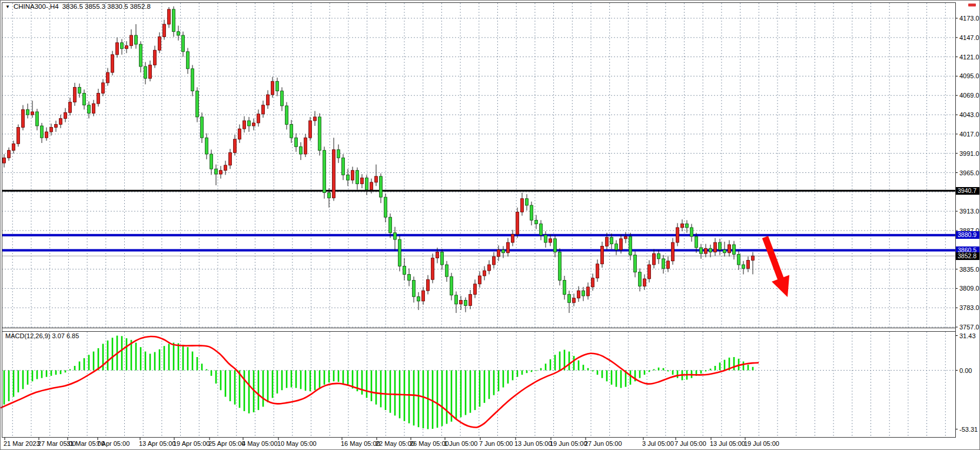  Describe the element at coordinates (968, 336) in the screenshot. I see `macd-tick-label: 31.43` at that location.